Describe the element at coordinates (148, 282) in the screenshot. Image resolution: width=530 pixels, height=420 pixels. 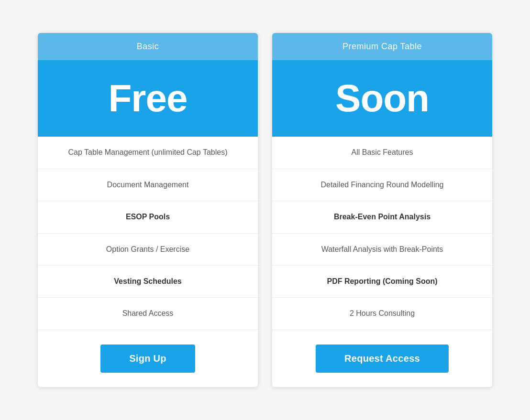
I see `list-item: Vesting Schedules` at that location.